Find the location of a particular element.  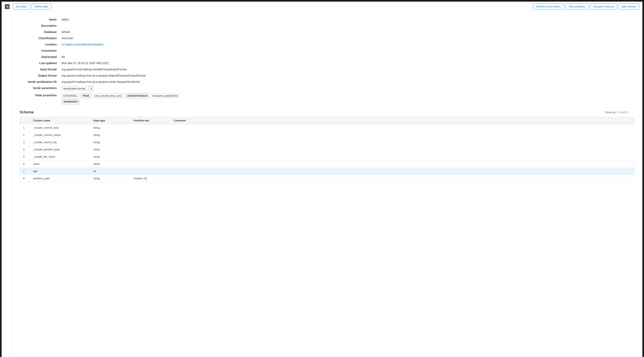

location-label: Location is located at coordinates (40, 44).